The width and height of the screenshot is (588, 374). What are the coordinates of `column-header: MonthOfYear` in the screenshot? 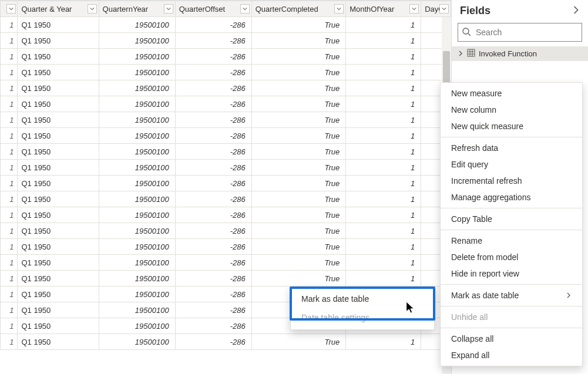 It's located at (384, 9).